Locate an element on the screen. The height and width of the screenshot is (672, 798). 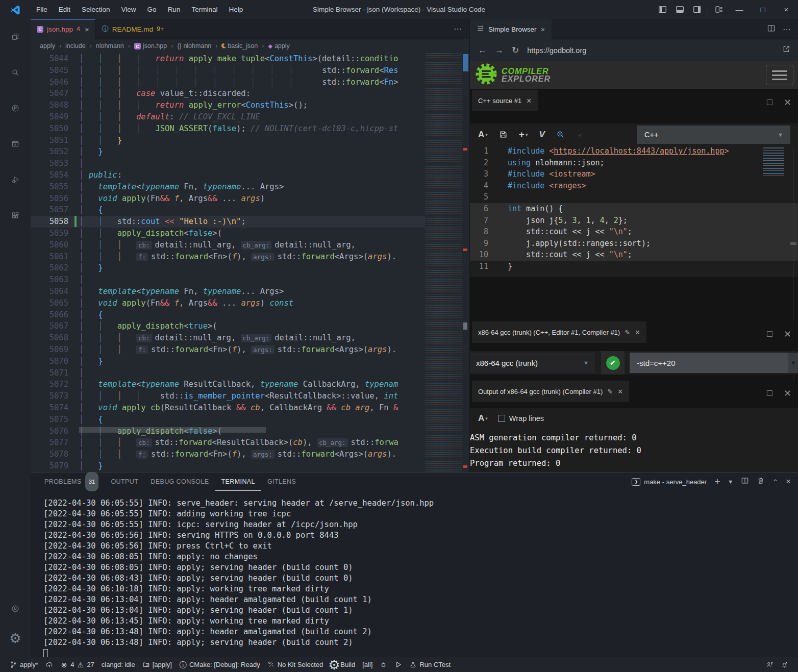
breadcrumb: apply›include›nlohmann›Cjson.hpp›{}nlohm… is located at coordinates (250, 46).